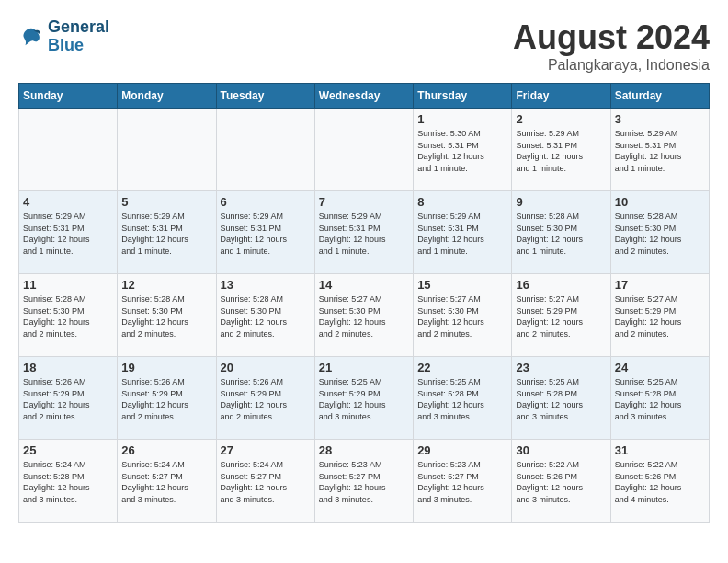 The height and width of the screenshot is (563, 728). Describe the element at coordinates (364, 481) in the screenshot. I see `calendar-cell: 28Sunrise: 5:23 AM Sunset: 5:27 PM Dayli…` at that location.